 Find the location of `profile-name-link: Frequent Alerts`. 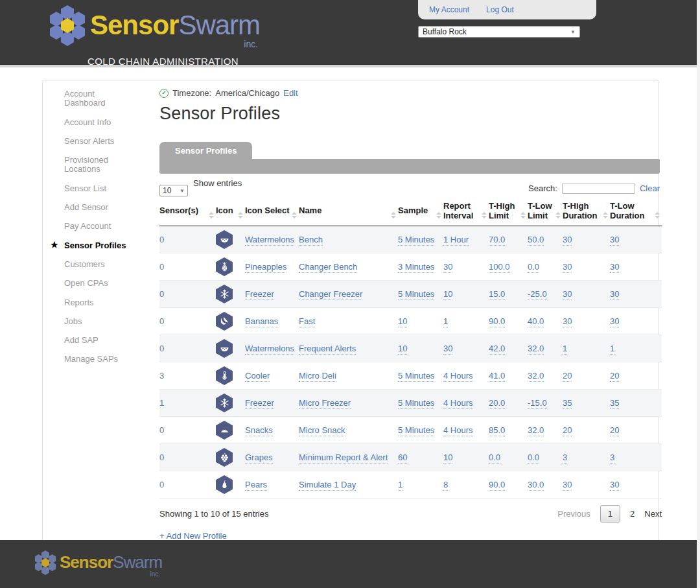

profile-name-link: Frequent Alerts is located at coordinates (327, 349).